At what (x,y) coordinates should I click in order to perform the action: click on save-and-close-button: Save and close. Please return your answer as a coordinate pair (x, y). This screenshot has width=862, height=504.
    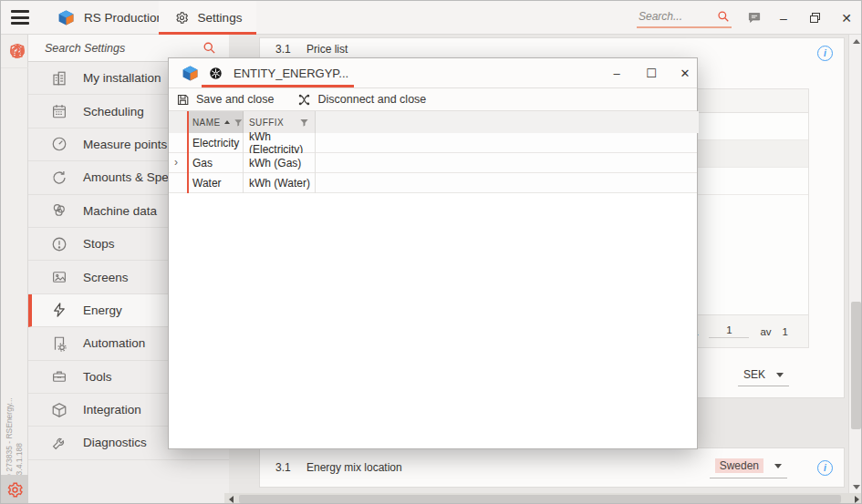
    Looking at the image, I should click on (224, 100).